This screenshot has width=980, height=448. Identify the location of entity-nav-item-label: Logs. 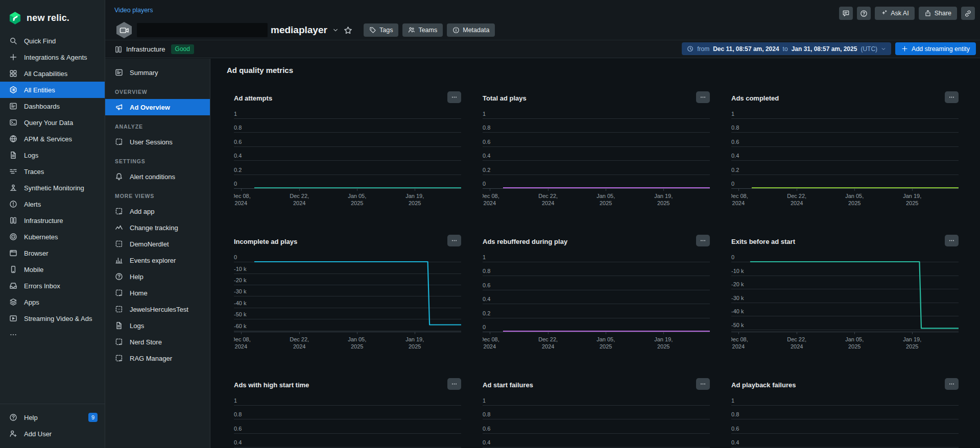
(137, 326).